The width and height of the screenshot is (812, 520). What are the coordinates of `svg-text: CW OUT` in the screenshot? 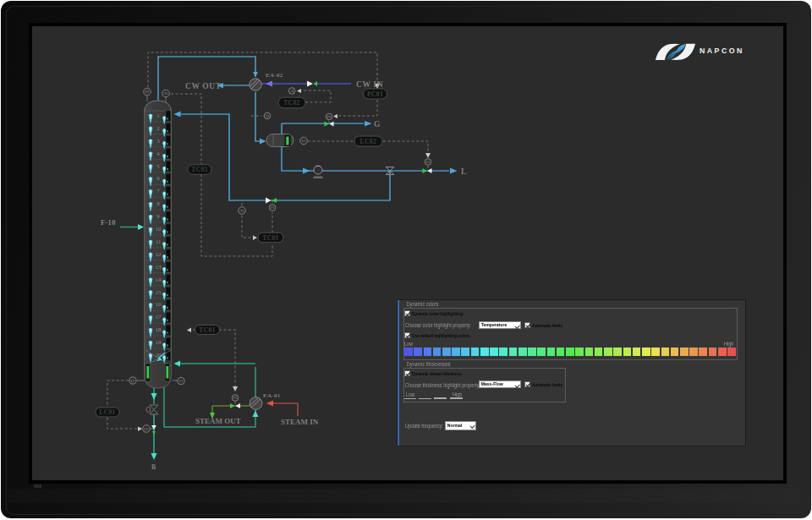 It's located at (203, 86).